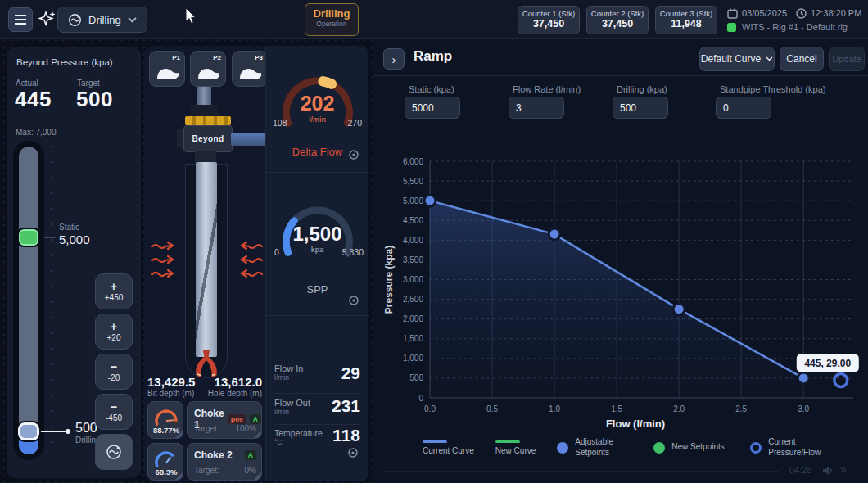  I want to click on current-pressure-flow-marker, so click(841, 381).